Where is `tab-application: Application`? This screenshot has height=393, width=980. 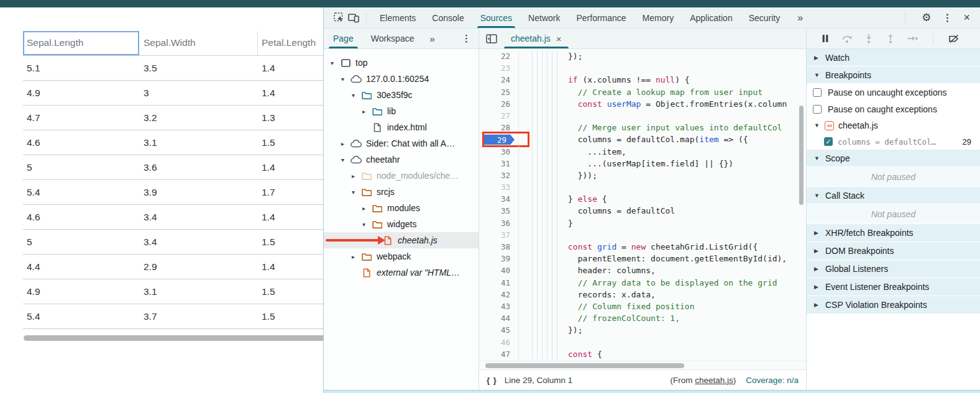 tab-application: Application is located at coordinates (711, 17).